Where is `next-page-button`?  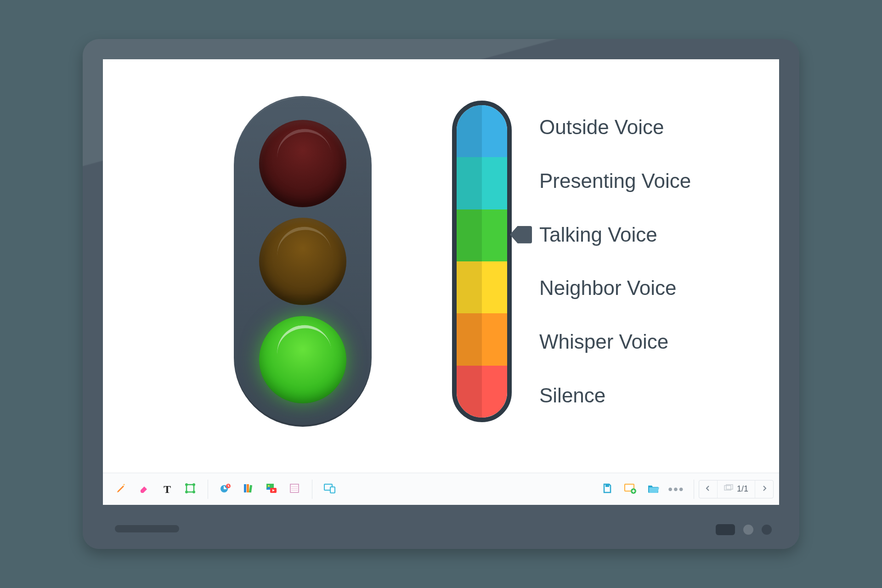
next-page-button is located at coordinates (764, 489).